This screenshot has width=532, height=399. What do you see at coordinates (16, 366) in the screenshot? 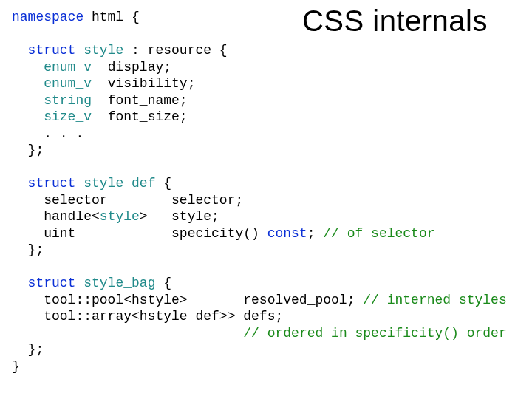
I see `code-text: }` at bounding box center [16, 366].